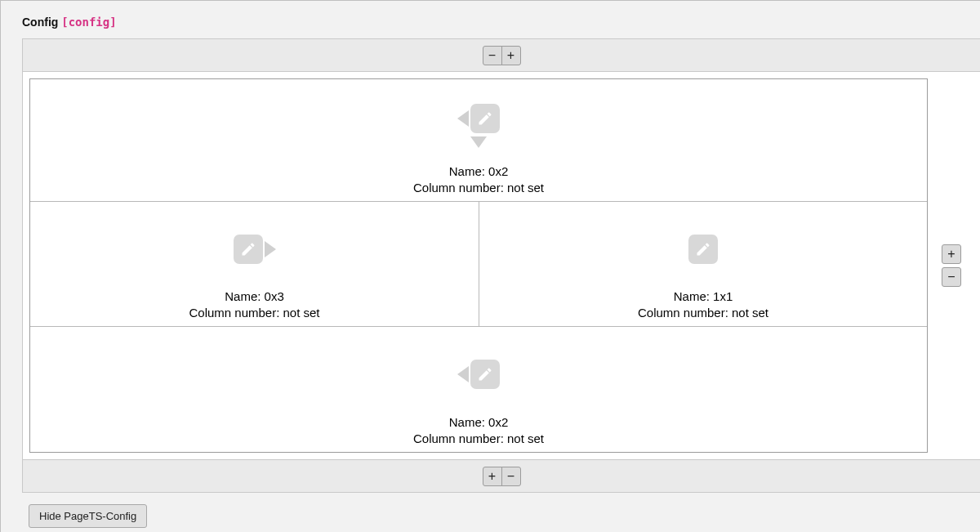 The width and height of the screenshot is (980, 532). What do you see at coordinates (501, 22) in the screenshot?
I see `section-header: Config [config]` at bounding box center [501, 22].